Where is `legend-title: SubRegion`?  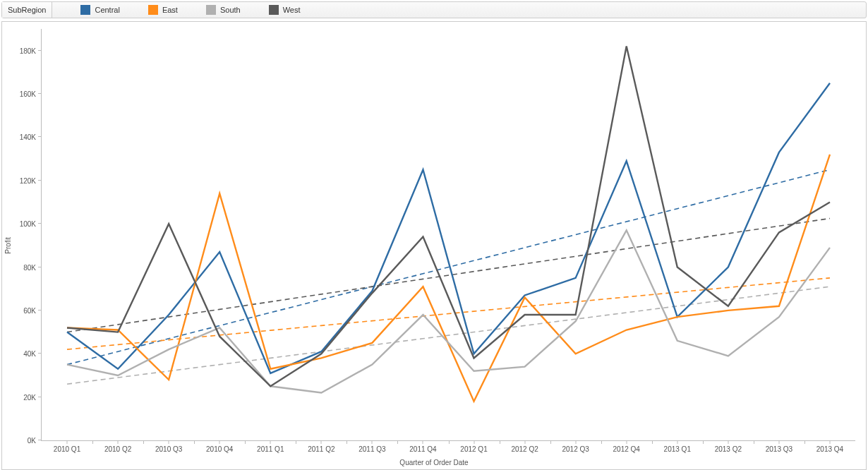
legend-title: SubRegion is located at coordinates (27, 10).